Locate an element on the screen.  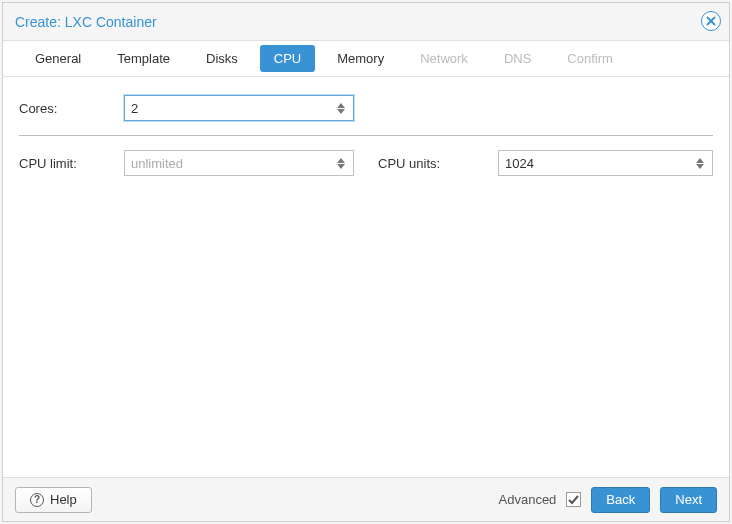
help-icon: ? is located at coordinates (37, 500).